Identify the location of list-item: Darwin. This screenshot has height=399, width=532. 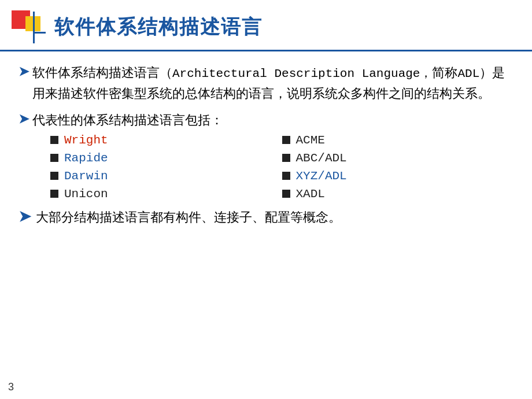
(167, 176).